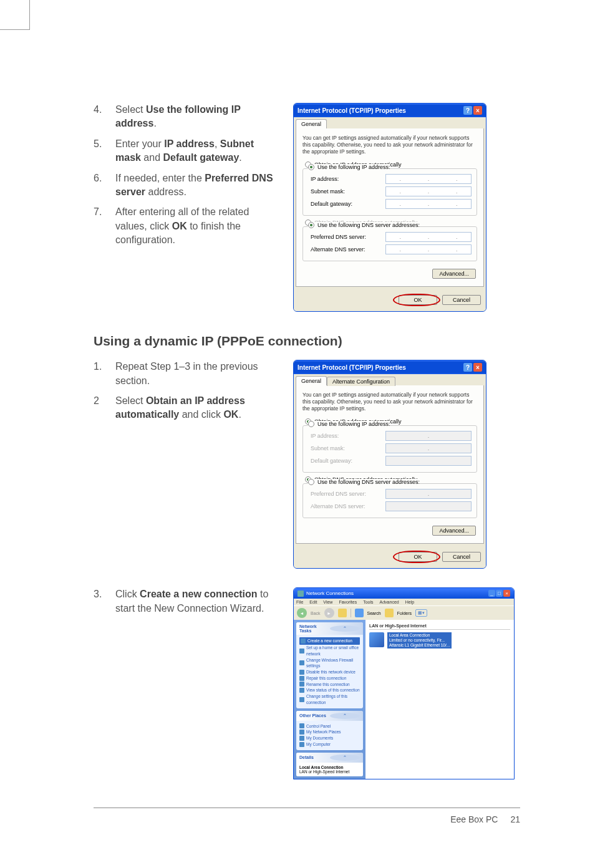 The height and width of the screenshot is (868, 595). What do you see at coordinates (390, 367) in the screenshot?
I see `dialog-titlebar: Internet Protocol (TCP/IP) Properties ? …` at bounding box center [390, 367].